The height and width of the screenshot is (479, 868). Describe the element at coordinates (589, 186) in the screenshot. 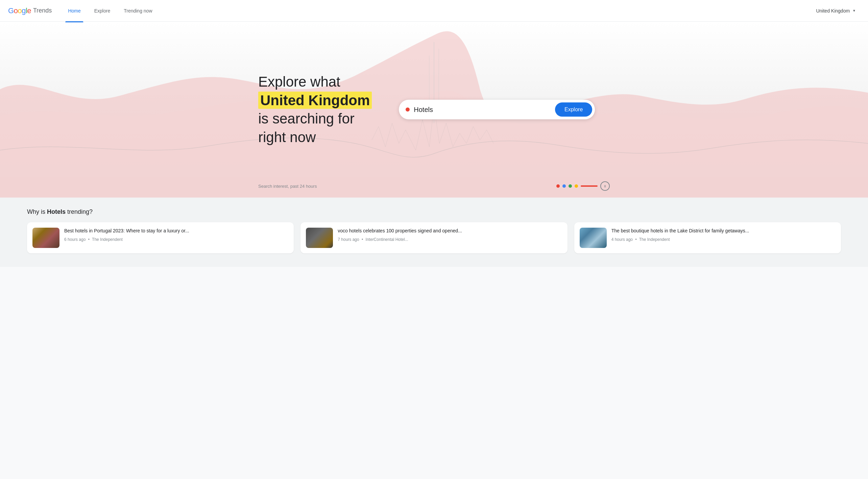

I see `carousel-progress` at that location.